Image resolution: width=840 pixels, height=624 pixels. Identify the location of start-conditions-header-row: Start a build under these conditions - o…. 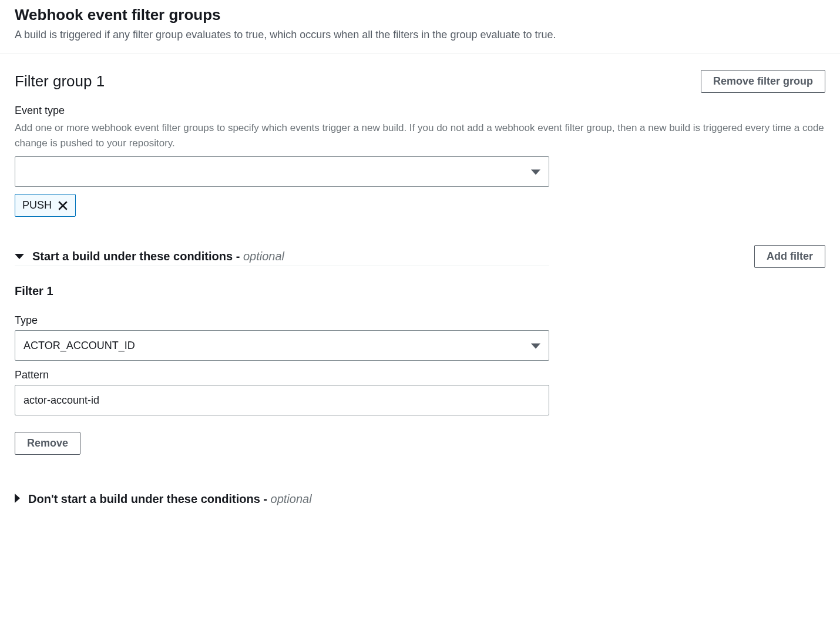
(420, 256).